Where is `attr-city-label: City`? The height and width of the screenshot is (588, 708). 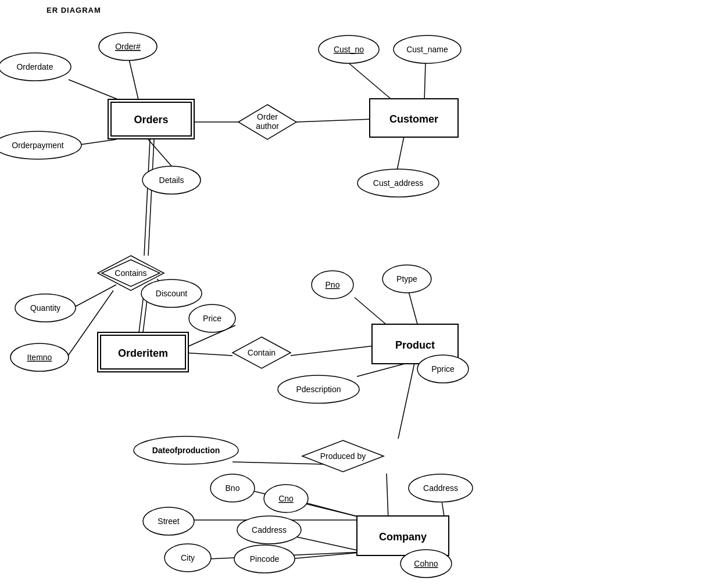
attr-city-label: City is located at coordinates (188, 558).